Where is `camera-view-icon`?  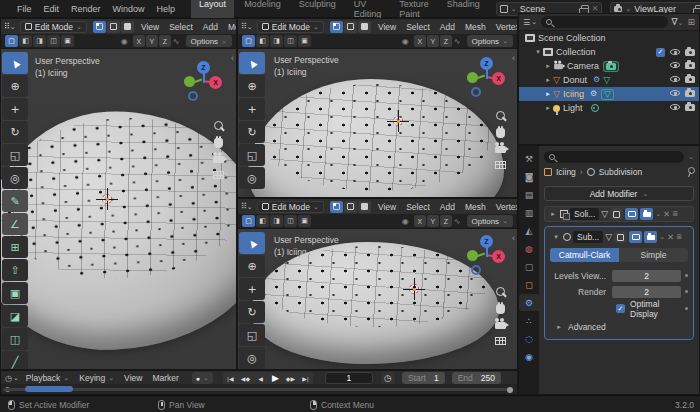 camera-view-icon is located at coordinates (500, 326).